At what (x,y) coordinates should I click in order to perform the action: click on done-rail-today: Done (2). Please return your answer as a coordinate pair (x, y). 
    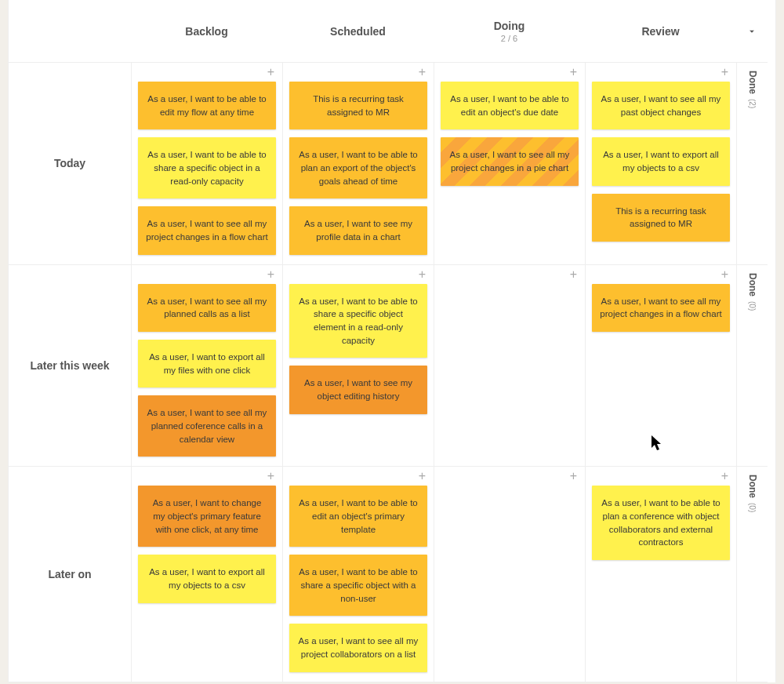
    Looking at the image, I should click on (752, 164).